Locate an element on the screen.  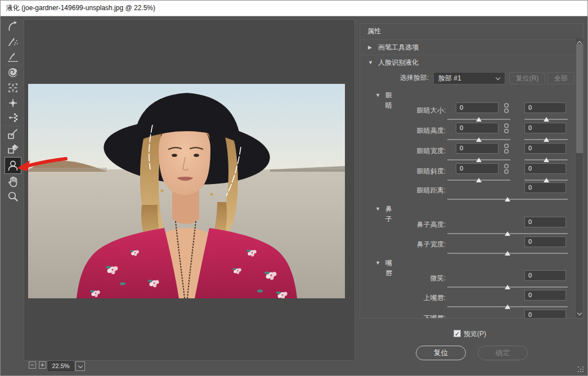
panel-scrollbar is located at coordinates (579, 178).